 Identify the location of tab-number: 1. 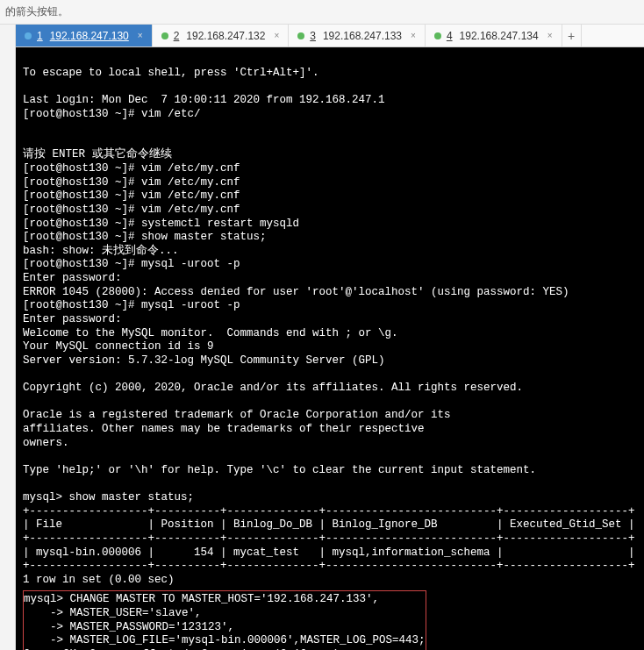
(40, 36).